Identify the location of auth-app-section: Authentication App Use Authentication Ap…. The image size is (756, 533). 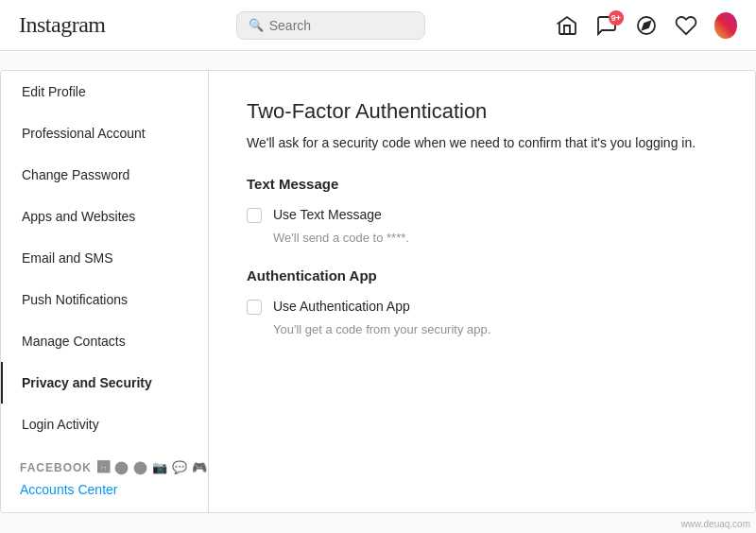
(482, 302).